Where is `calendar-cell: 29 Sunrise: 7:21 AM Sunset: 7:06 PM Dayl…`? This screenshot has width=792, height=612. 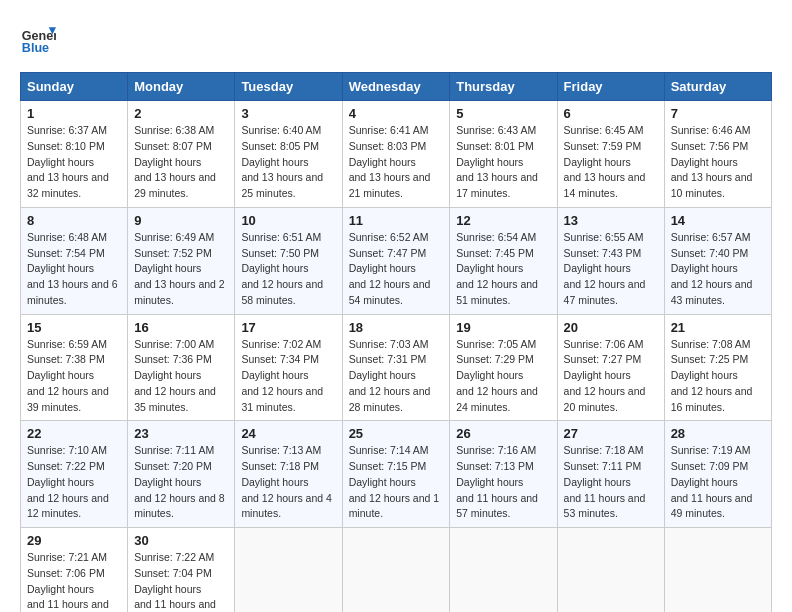 calendar-cell: 29 Sunrise: 7:21 AM Sunset: 7:06 PM Dayl… is located at coordinates (74, 570).